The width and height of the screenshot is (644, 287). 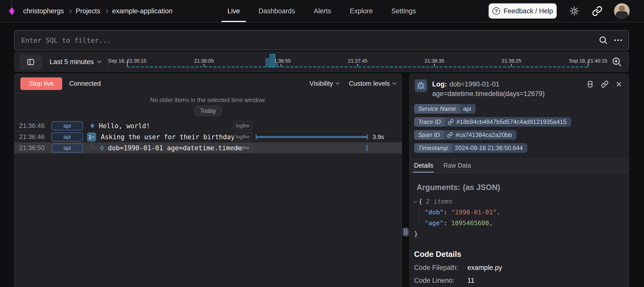 I want to click on tab-details: Details, so click(x=424, y=167).